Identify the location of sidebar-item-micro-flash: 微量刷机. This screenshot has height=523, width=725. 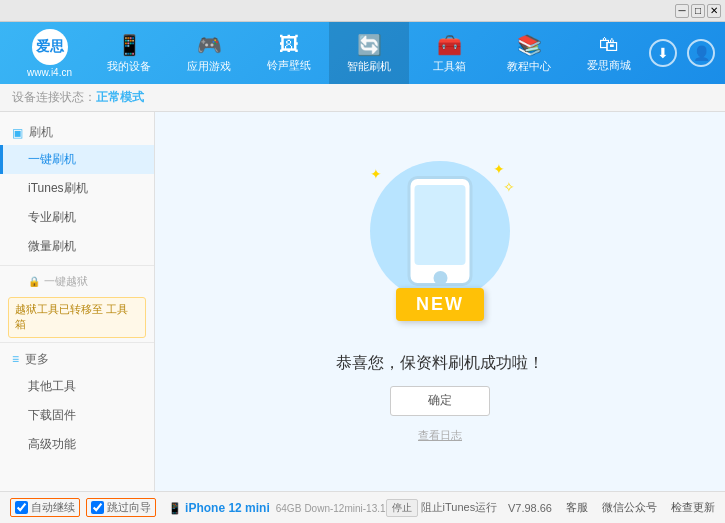
(77, 246).